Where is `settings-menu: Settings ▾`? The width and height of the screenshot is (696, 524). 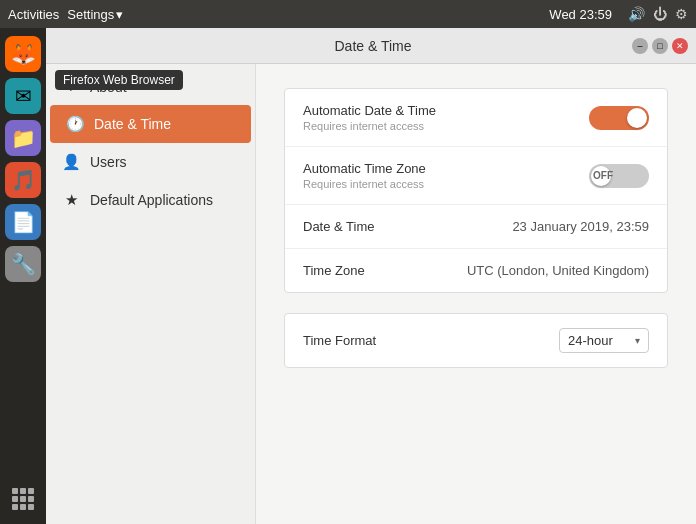
settings-menu: Settings ▾ is located at coordinates (95, 14).